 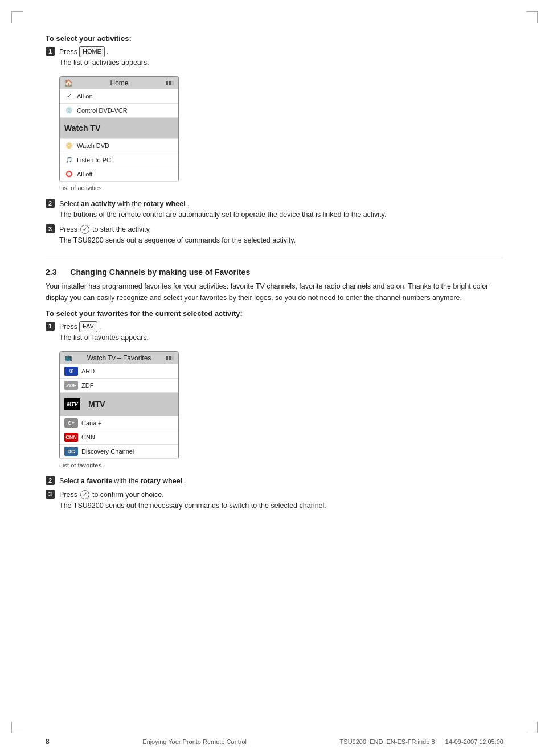 I want to click on screen2-battery, so click(x=170, y=358).